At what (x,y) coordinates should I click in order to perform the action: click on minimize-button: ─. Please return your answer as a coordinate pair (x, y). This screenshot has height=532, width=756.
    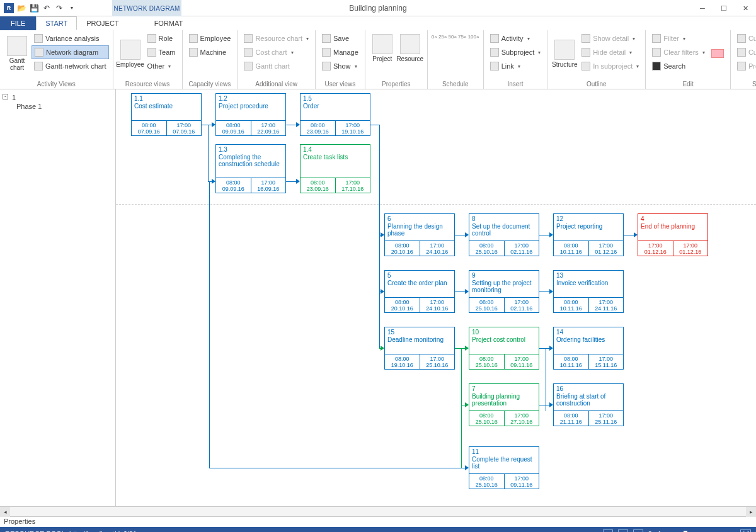
    Looking at the image, I should click on (702, 8).